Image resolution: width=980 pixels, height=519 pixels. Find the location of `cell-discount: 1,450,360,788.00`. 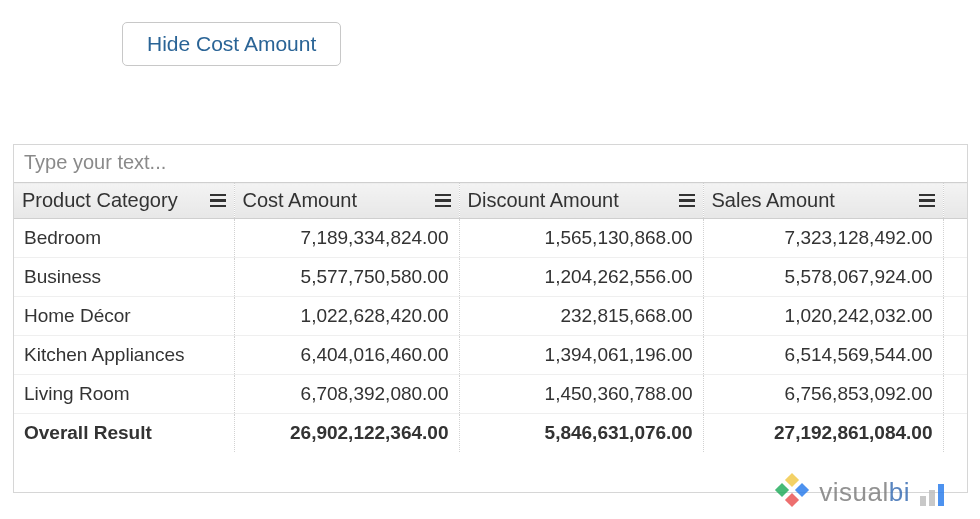

cell-discount: 1,450,360,788.00 is located at coordinates (581, 394).